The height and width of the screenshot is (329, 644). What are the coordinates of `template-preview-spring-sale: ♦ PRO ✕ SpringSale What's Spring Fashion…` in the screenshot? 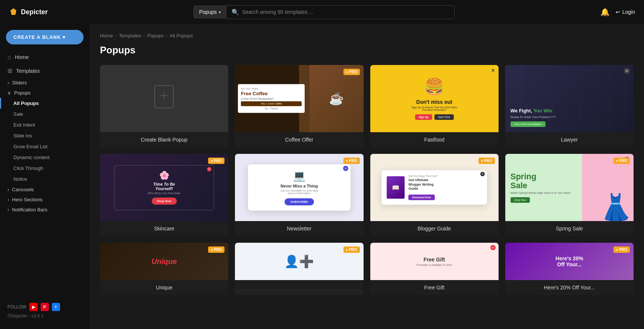 It's located at (569, 187).